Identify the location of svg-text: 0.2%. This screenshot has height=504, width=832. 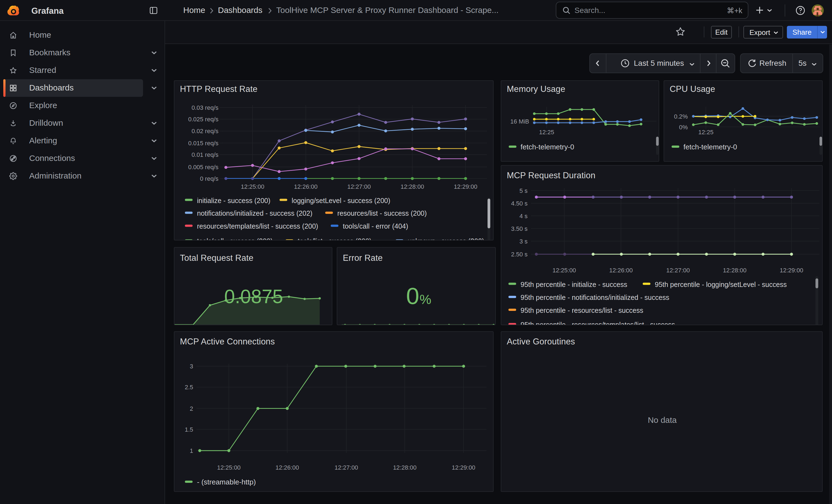
(681, 116).